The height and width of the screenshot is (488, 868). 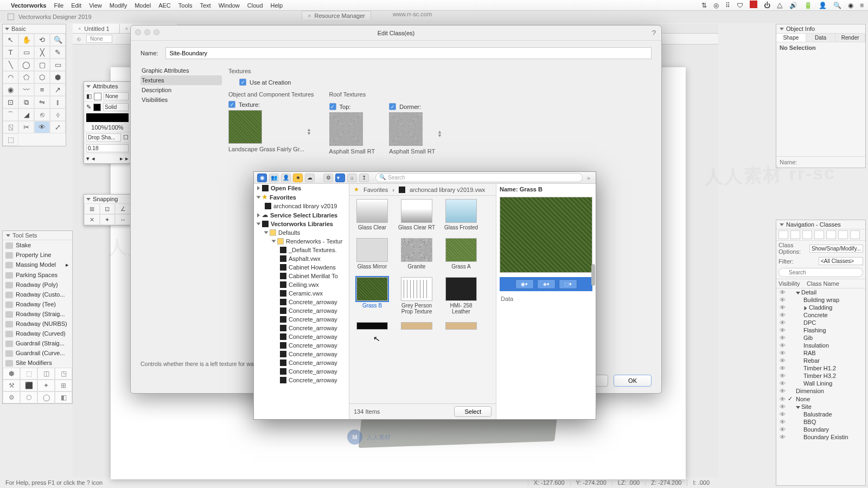 What do you see at coordinates (42, 65) in the screenshot?
I see `tool-rrect: ▢` at bounding box center [42, 65].